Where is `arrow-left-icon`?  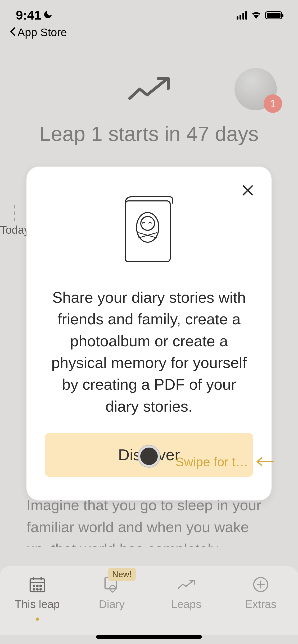
arrow-left-icon is located at coordinates (265, 462).